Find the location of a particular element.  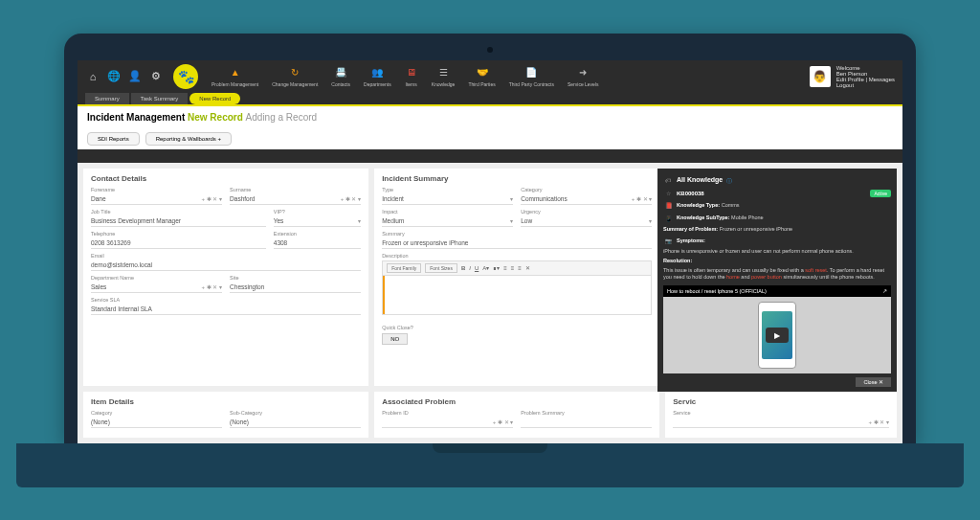

nav-contacts: 📇Contacts is located at coordinates (341, 77).